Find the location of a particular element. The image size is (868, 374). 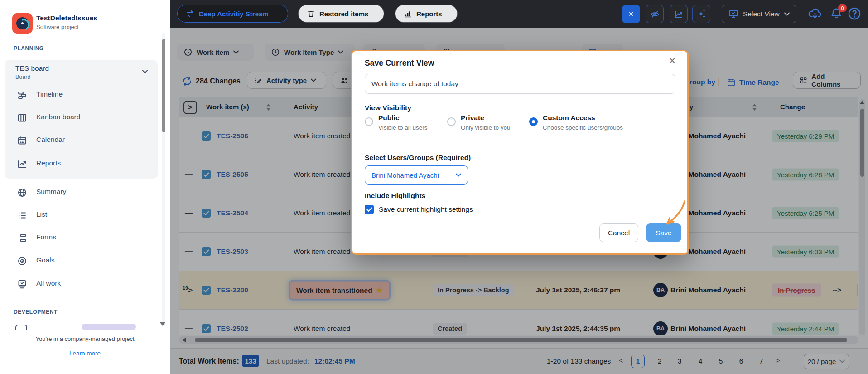

notifications-button: 0 is located at coordinates (837, 14).